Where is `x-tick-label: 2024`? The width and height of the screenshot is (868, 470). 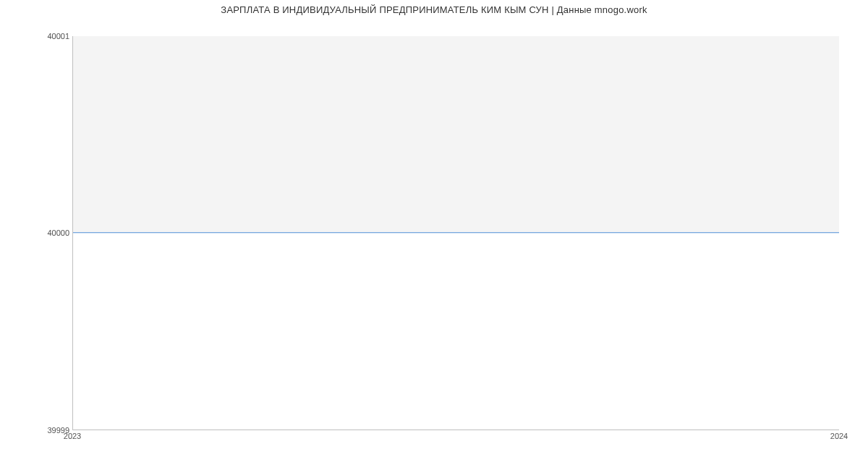 x-tick-label: 2024 is located at coordinates (839, 436).